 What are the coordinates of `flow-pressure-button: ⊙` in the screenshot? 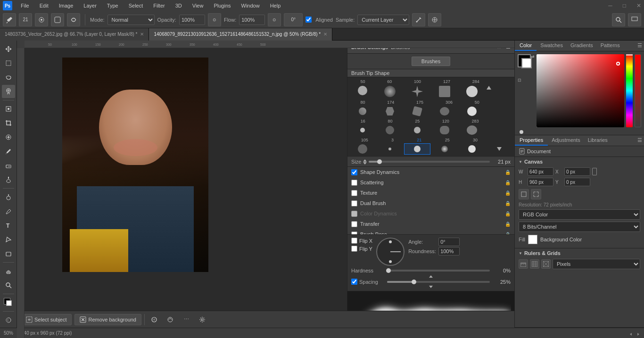 It's located at (274, 20).